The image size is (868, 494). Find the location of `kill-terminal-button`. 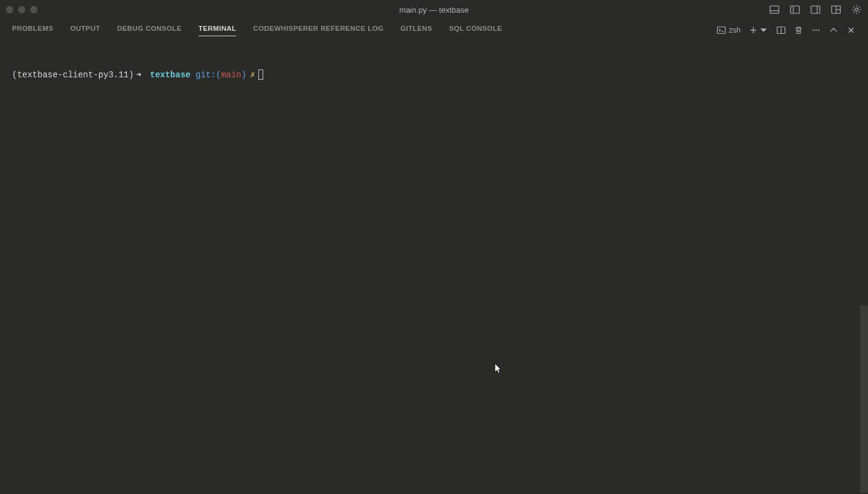

kill-terminal-button is located at coordinates (799, 30).